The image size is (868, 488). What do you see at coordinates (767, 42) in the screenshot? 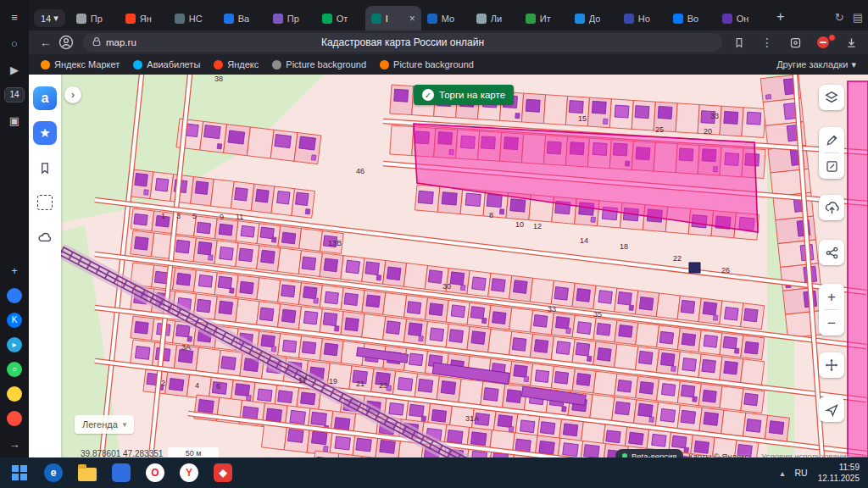
I see `kebab-menu-icon: ⋮` at bounding box center [767, 42].